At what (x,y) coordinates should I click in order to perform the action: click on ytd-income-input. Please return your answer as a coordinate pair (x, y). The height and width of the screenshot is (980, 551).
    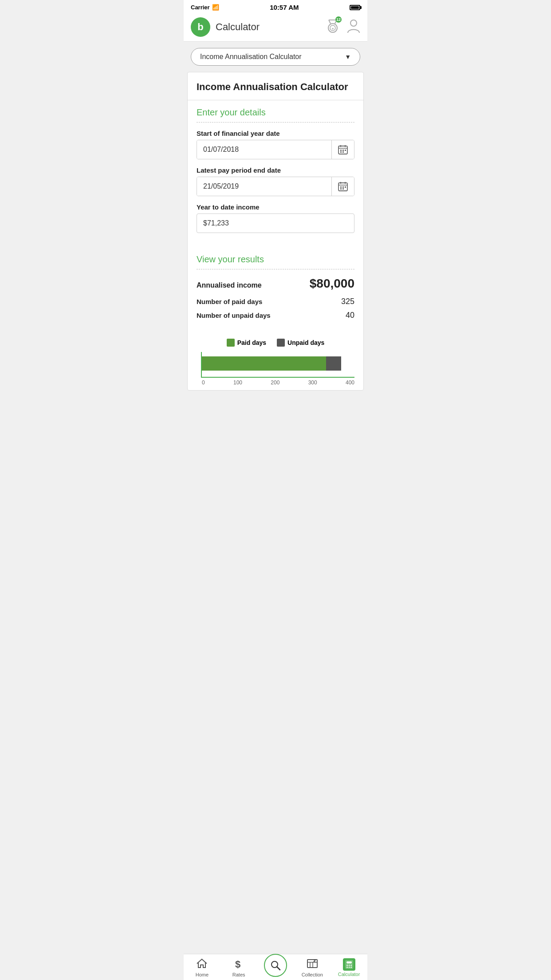
    Looking at the image, I should click on (276, 223).